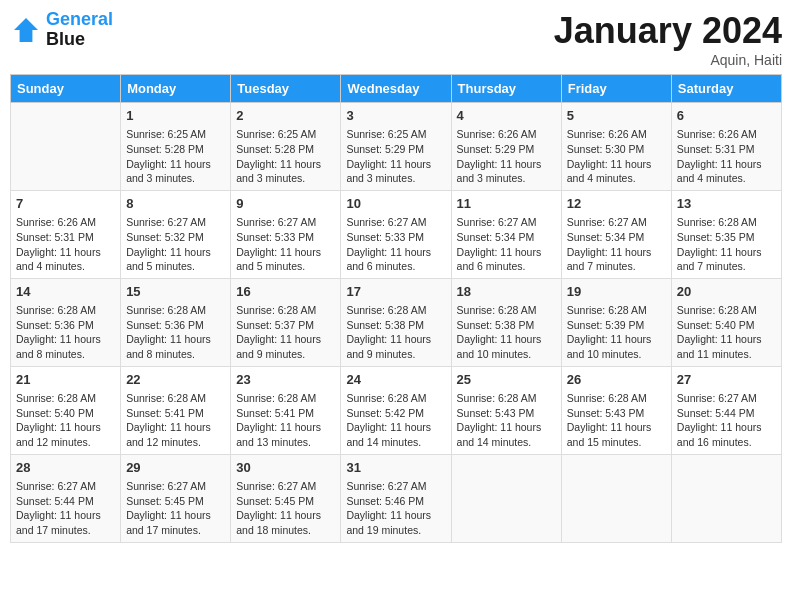 Image resolution: width=792 pixels, height=612 pixels. I want to click on day-header: Tuesday, so click(286, 89).